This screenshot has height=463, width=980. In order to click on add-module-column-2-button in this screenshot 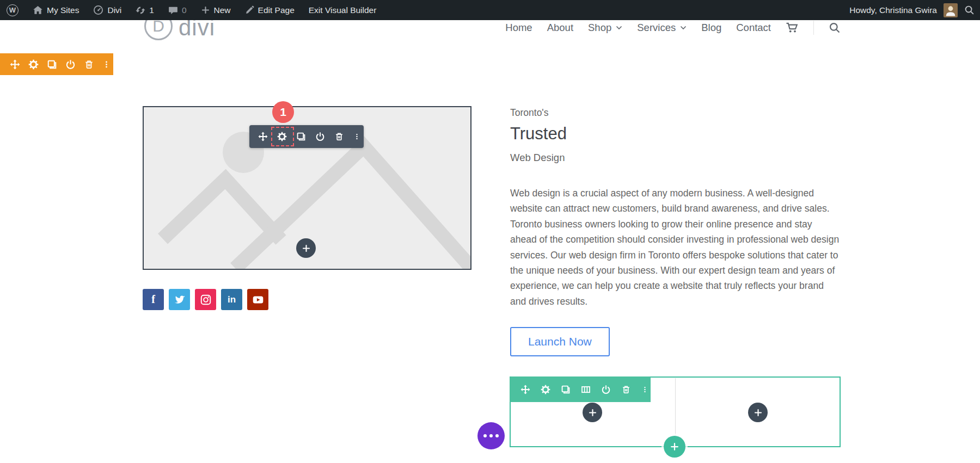, I will do `click(758, 412)`.